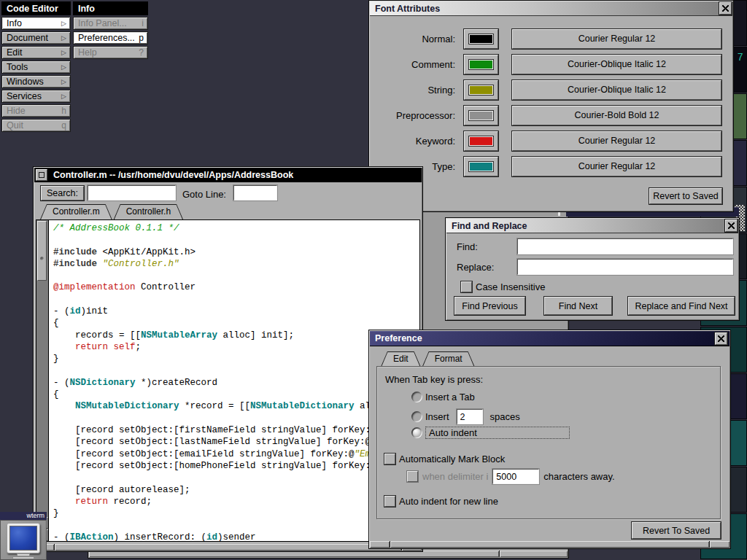  Describe the element at coordinates (421, 141) in the screenshot. I see `attribute-label: Keyword:` at that location.